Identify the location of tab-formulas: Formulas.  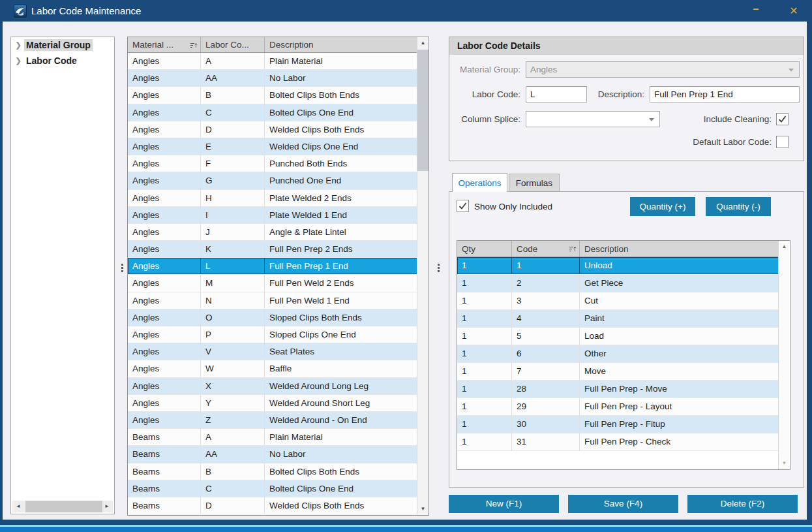
(534, 183).